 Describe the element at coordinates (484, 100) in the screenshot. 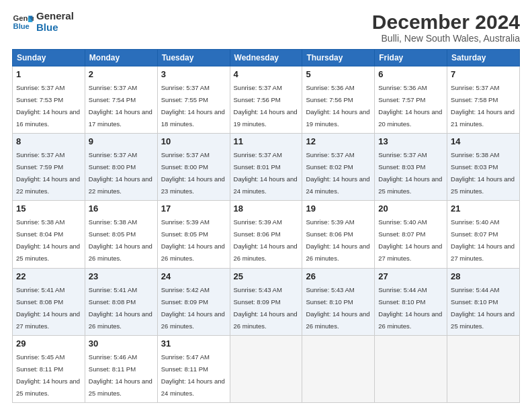

I see `day-7: 7 Sunrise: 5:37 AMSunset: 7:58 PMDayligh…` at that location.